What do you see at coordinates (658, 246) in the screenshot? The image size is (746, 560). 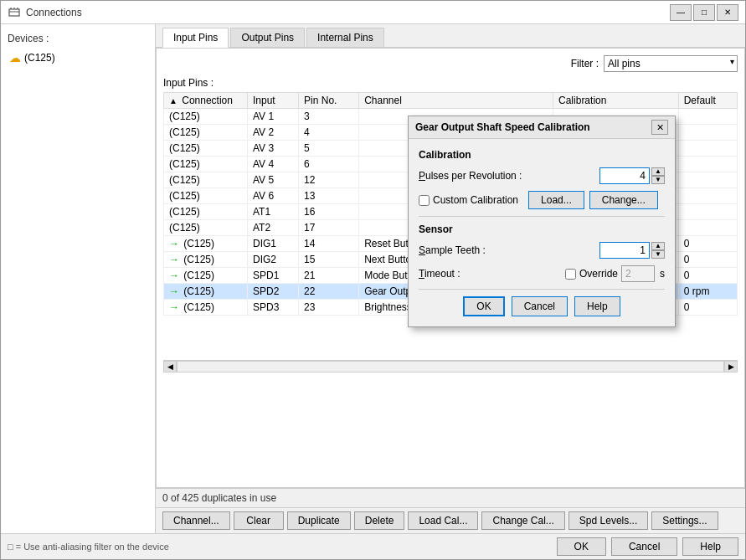 I see `sample-teeth-up-btn: ▲` at bounding box center [658, 246].